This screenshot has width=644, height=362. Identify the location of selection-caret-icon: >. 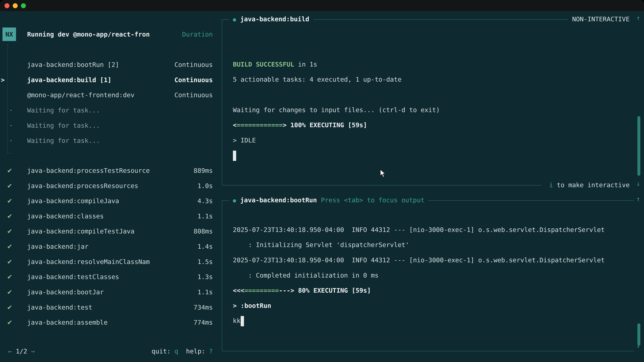
(3, 80).